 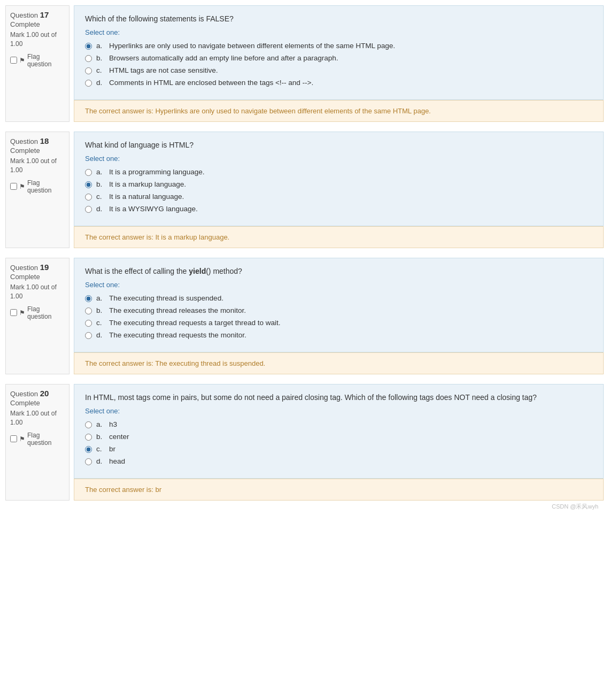 What do you see at coordinates (37, 60) in the screenshot?
I see `flag-17: ⚑ Flag question` at bounding box center [37, 60].